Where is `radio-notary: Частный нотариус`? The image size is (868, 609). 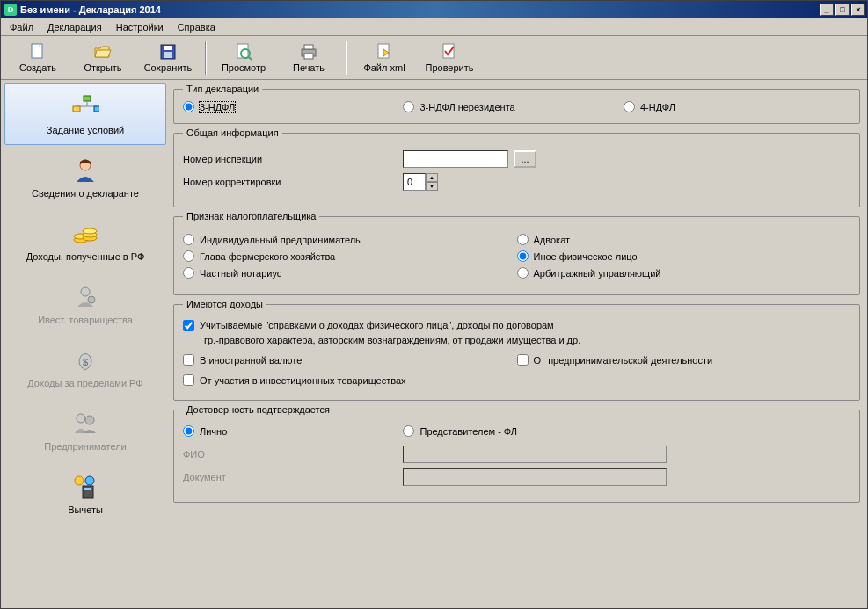
radio-notary: Частный нотариус is located at coordinates (232, 272).